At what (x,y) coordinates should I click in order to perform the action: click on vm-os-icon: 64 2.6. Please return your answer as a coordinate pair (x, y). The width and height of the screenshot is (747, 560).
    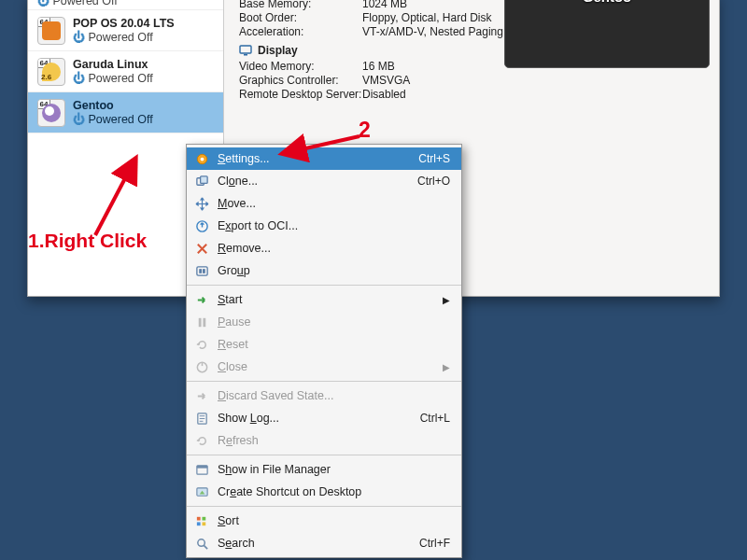
    Looking at the image, I should click on (51, 72).